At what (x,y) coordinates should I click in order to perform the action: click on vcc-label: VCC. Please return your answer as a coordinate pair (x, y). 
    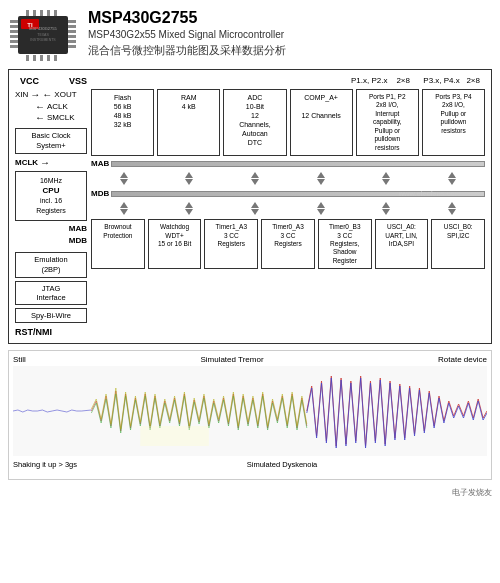
    Looking at the image, I should click on (30, 81).